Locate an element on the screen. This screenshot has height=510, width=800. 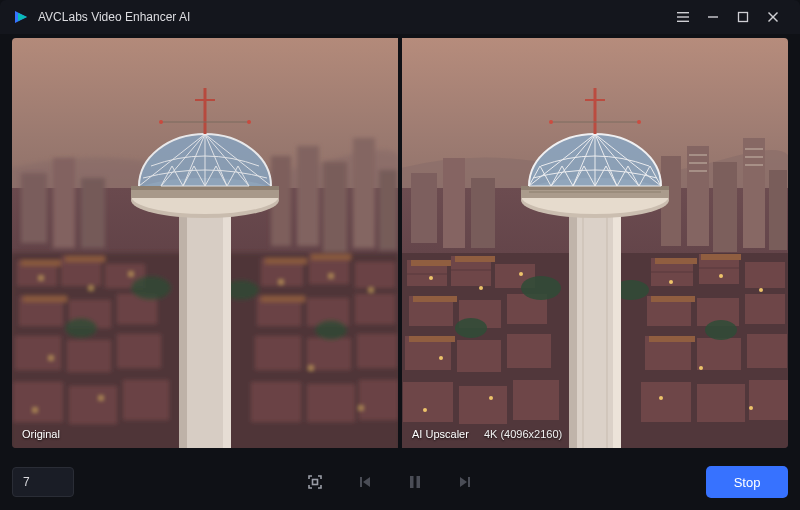
fullscreen-button is located at coordinates (315, 482).